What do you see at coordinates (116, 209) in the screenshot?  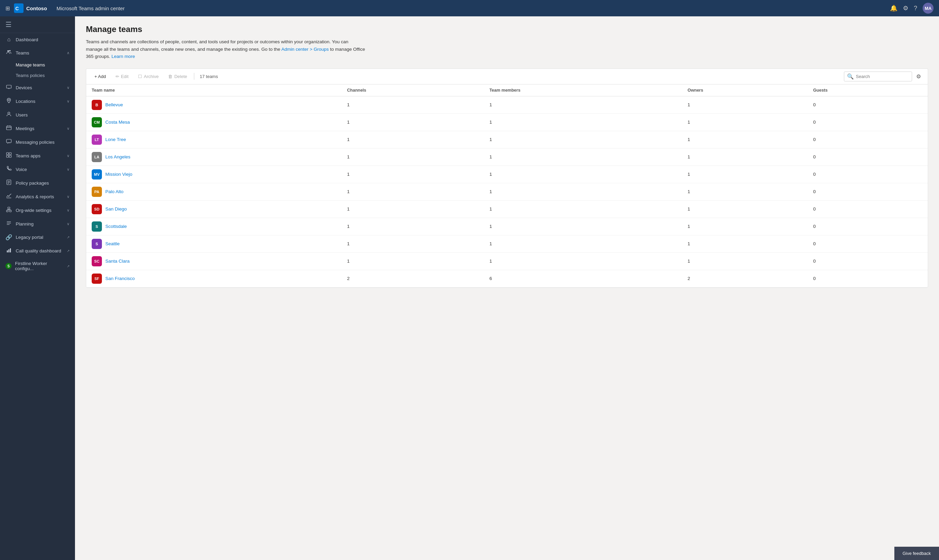 I see `team-link-6: San Diego` at bounding box center [116, 209].